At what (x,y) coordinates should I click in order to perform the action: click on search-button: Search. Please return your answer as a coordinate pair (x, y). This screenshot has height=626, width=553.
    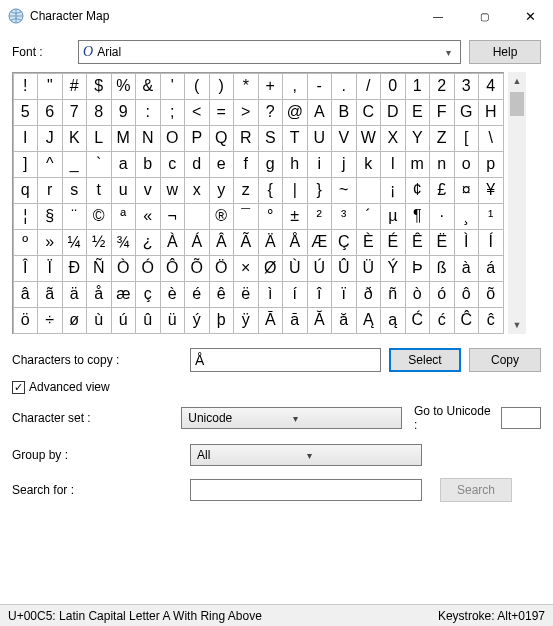
    Looking at the image, I should click on (476, 490).